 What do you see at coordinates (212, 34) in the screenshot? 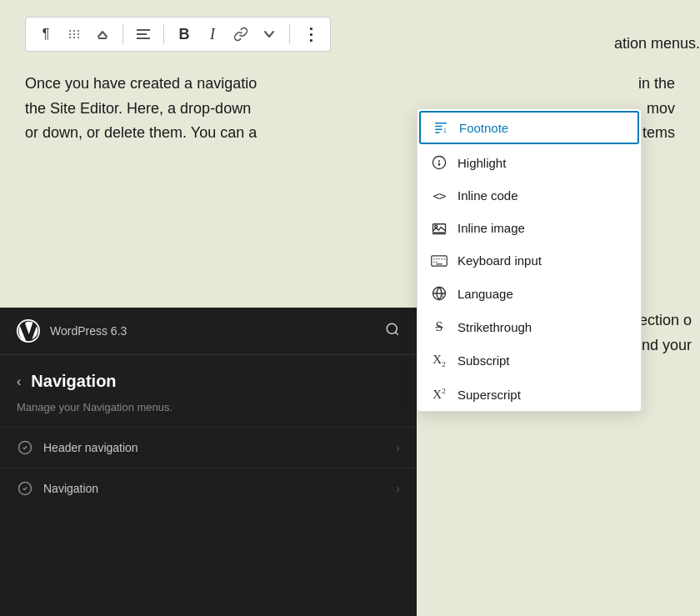
I see `italic-button: I` at bounding box center [212, 34].